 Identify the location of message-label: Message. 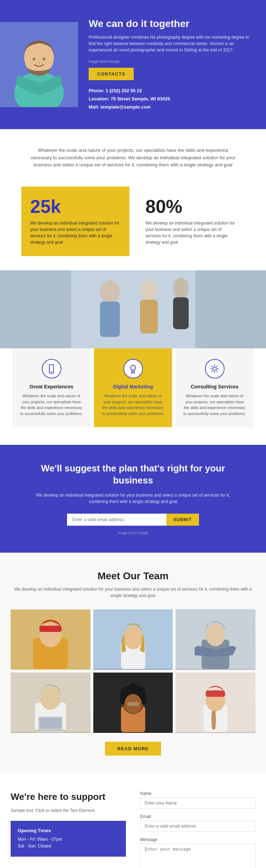
(198, 840).